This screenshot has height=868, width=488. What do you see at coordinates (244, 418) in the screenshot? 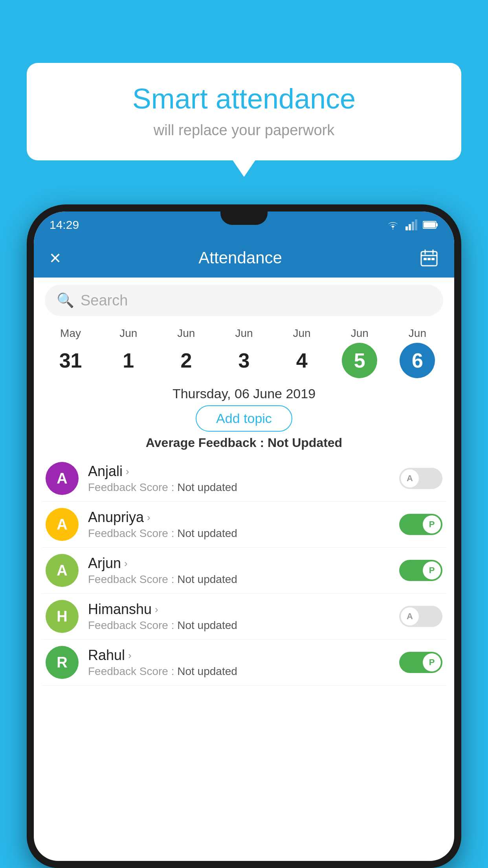
I see `add-topic-button: Add topic` at bounding box center [244, 418].